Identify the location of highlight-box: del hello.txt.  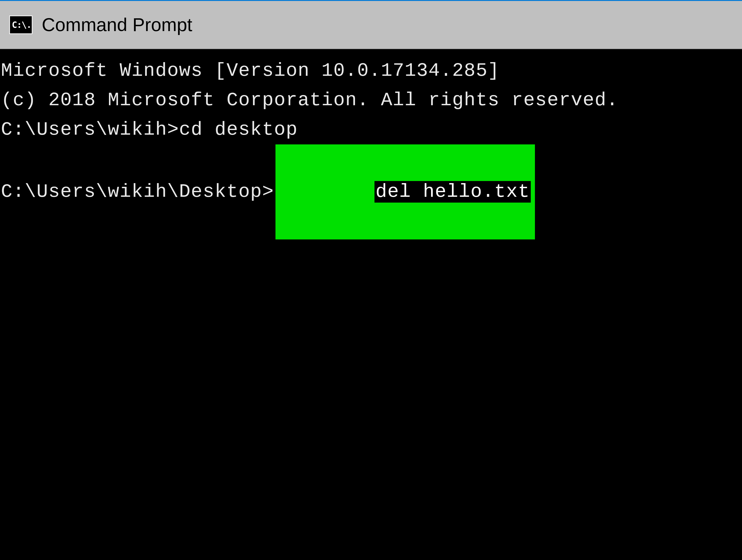
(405, 192).